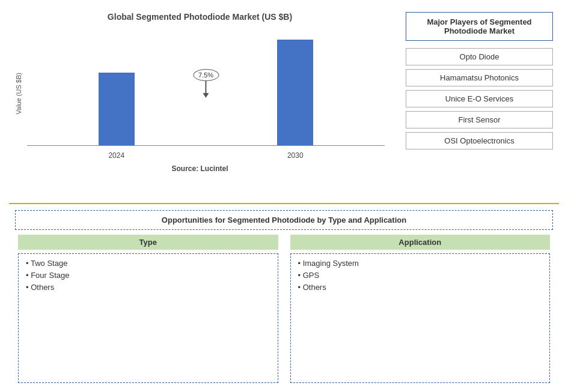 This screenshot has width=568, height=392. What do you see at coordinates (19, 94) in the screenshot?
I see `y-axis-label: Value (US $B)` at bounding box center [19, 94].